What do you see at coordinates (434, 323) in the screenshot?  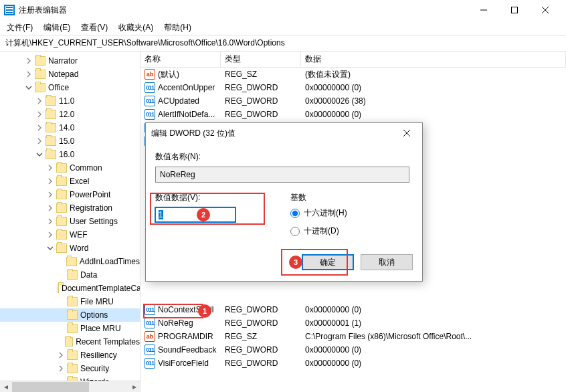 I see `row-data: 0x00000001 (1)` at bounding box center [434, 323].